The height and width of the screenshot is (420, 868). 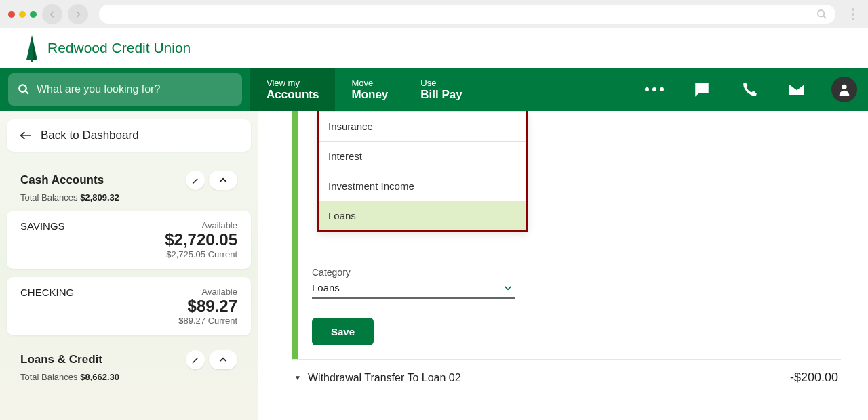 I want to click on maximize-window-icon, so click(x=33, y=14).